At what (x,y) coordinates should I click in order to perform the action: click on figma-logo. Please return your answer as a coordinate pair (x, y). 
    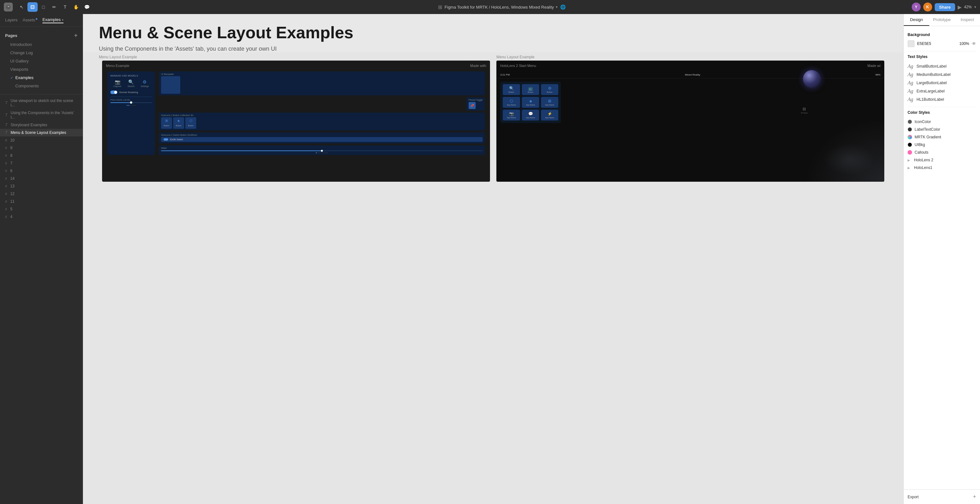
    Looking at the image, I should click on (8, 7).